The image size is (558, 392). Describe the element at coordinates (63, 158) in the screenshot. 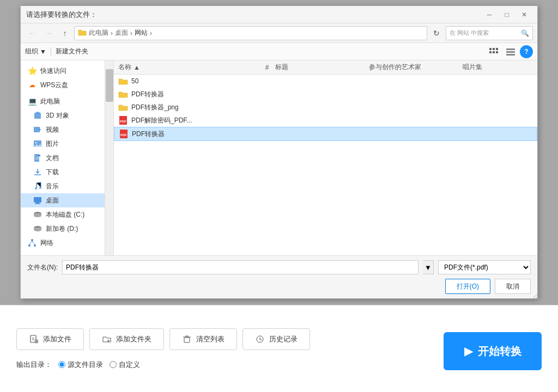

I see `sidebar-item-doc: 文档` at that location.